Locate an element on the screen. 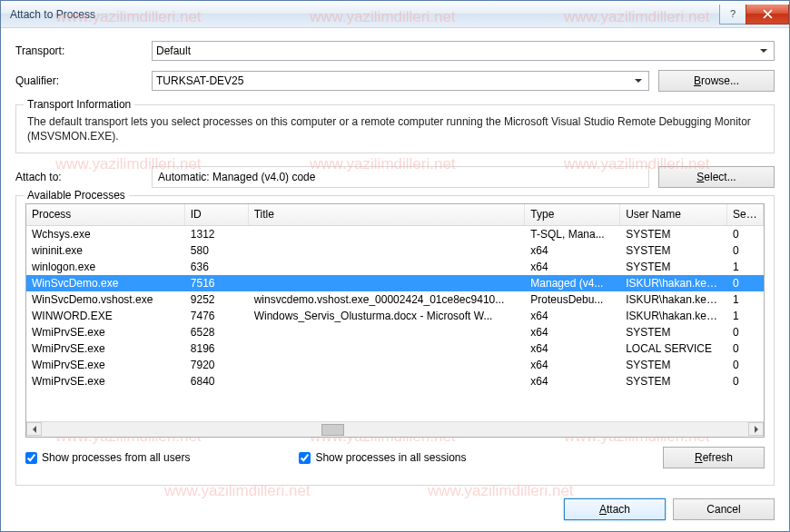  transport-value: Default is located at coordinates (173, 51).